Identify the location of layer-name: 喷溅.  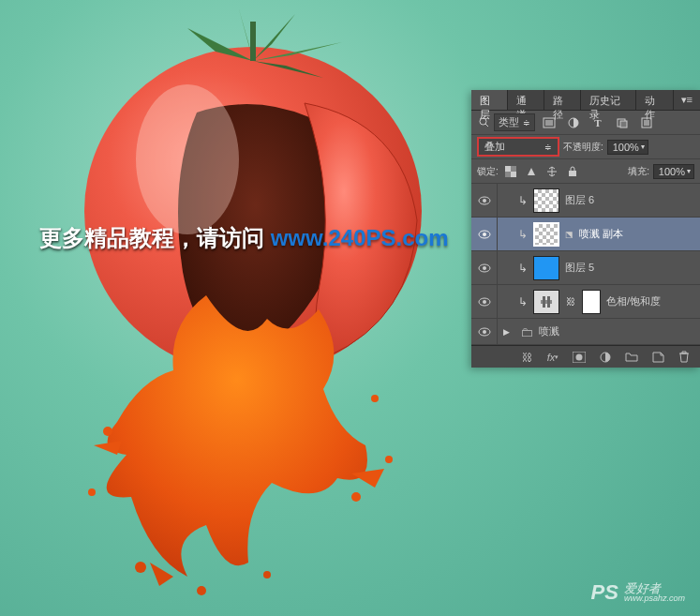
(549, 332).